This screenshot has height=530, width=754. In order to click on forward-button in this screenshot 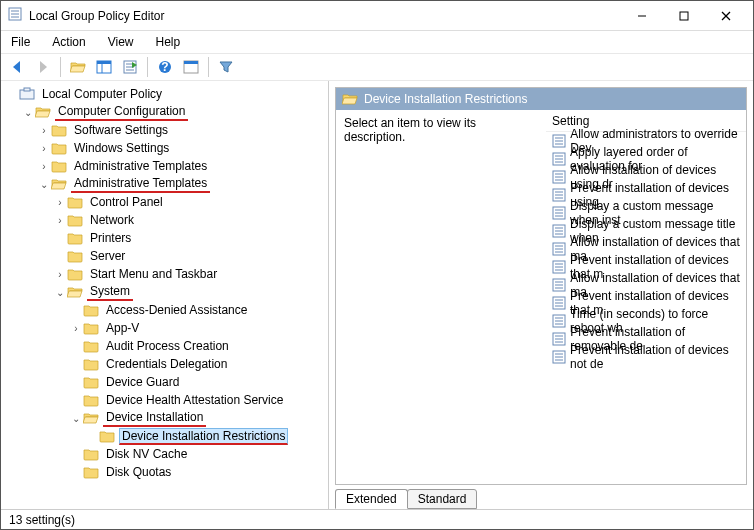, I will do `click(43, 67)`.